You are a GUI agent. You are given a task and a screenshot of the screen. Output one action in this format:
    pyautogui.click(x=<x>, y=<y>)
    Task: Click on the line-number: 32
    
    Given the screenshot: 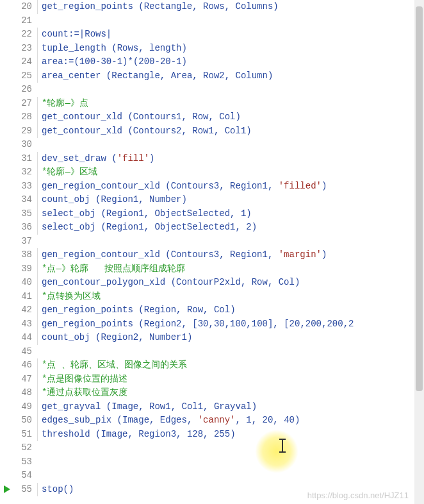 What is the action you would take?
    pyautogui.click(x=19, y=172)
    